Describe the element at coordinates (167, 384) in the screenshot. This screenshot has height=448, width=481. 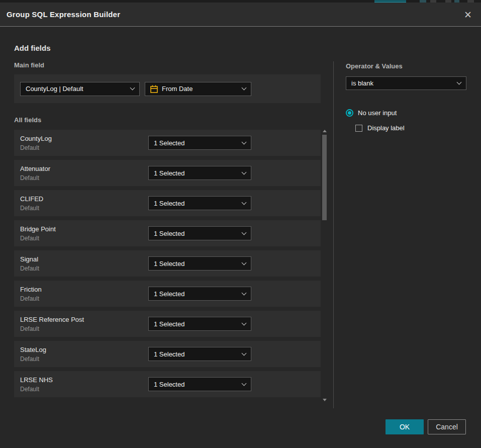
I see `field-row: LRSE NHS Default 1 Selected` at that location.